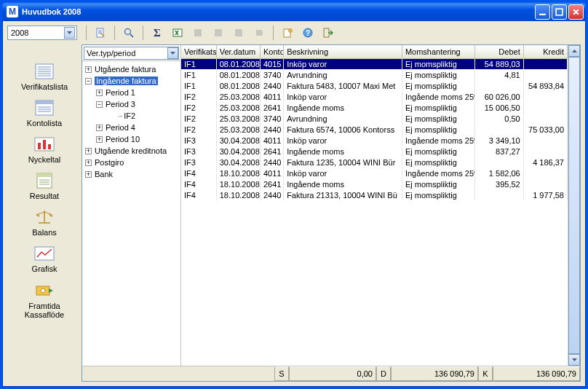 The image size is (588, 389). I want to click on exit-icon, so click(328, 33).